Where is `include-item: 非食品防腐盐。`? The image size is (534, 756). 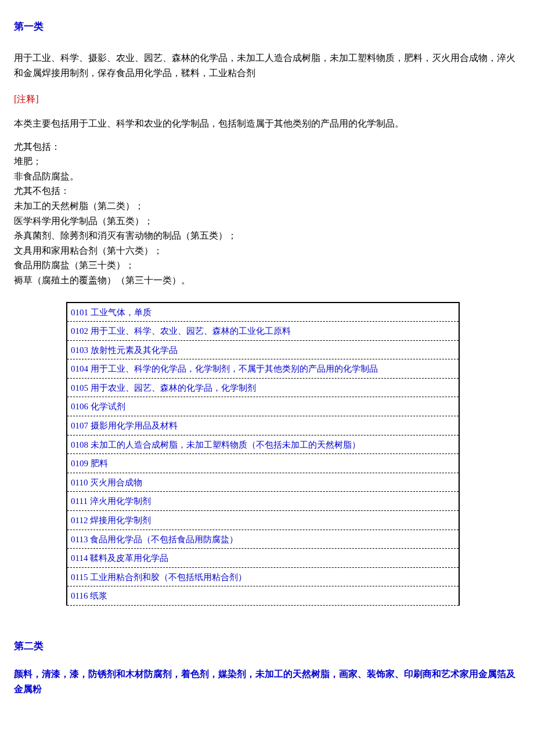
include-item: 非食品防腐盐。 is located at coordinates (267, 177).